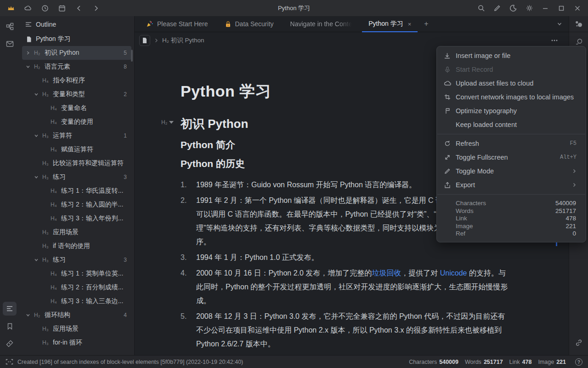  Describe the element at coordinates (511, 144) in the screenshot. I see `menu-item-refresh: Refresh F5` at that location.